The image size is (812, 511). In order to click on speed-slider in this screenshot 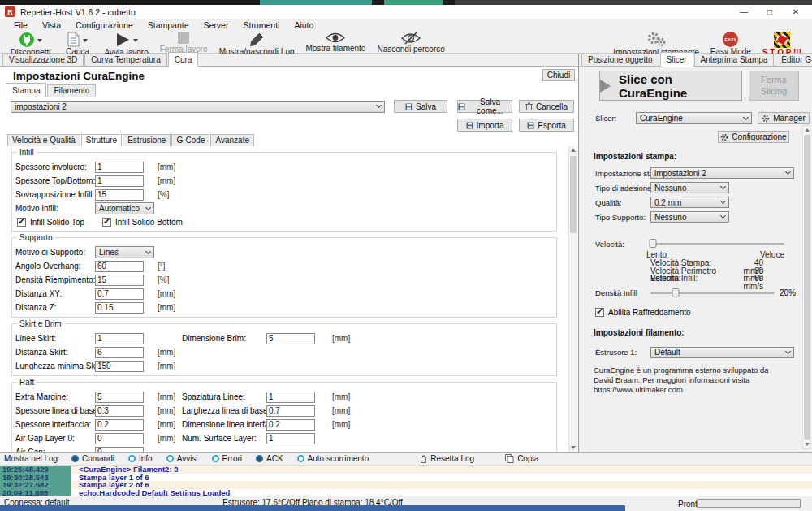, I will do `click(718, 244)`.